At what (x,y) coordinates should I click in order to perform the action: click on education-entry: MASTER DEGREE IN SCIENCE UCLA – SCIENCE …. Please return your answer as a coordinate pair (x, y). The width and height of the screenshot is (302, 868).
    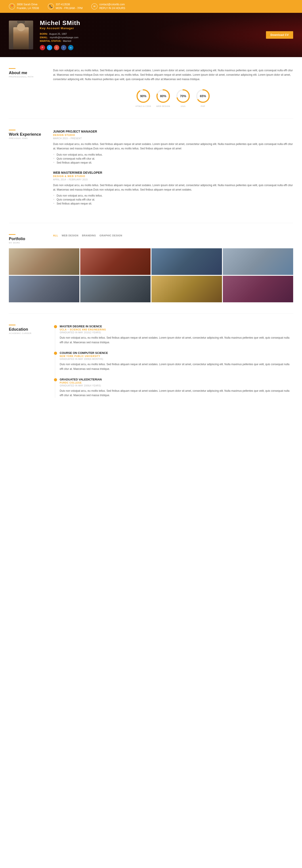
    Looking at the image, I should click on (176, 335).